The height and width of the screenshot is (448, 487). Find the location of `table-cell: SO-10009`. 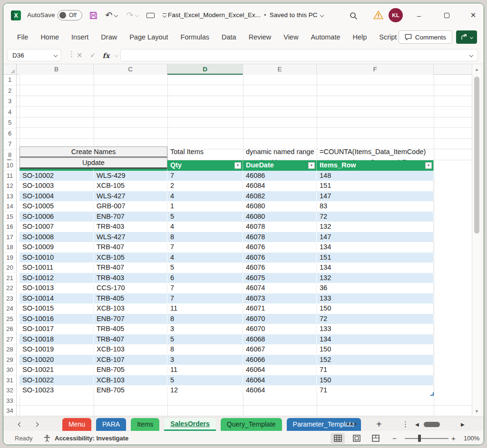

table-cell: SO-10009 is located at coordinates (57, 247).